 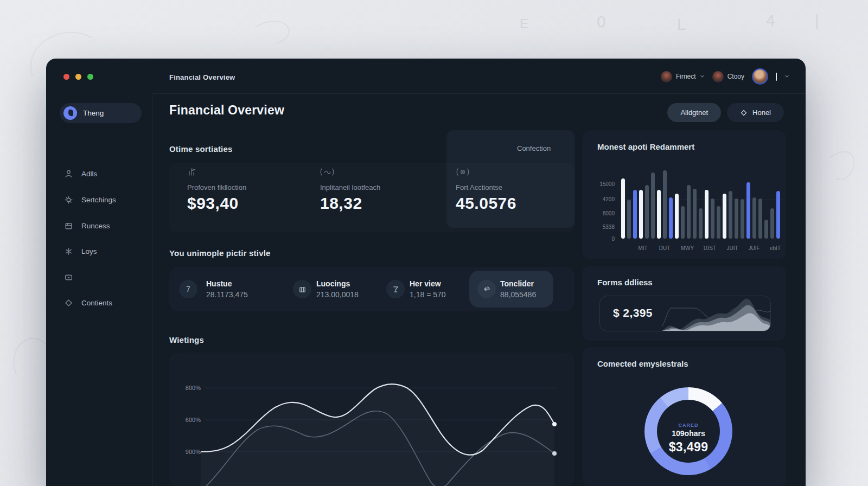 I want to click on at-icon, so click(x=463, y=172).